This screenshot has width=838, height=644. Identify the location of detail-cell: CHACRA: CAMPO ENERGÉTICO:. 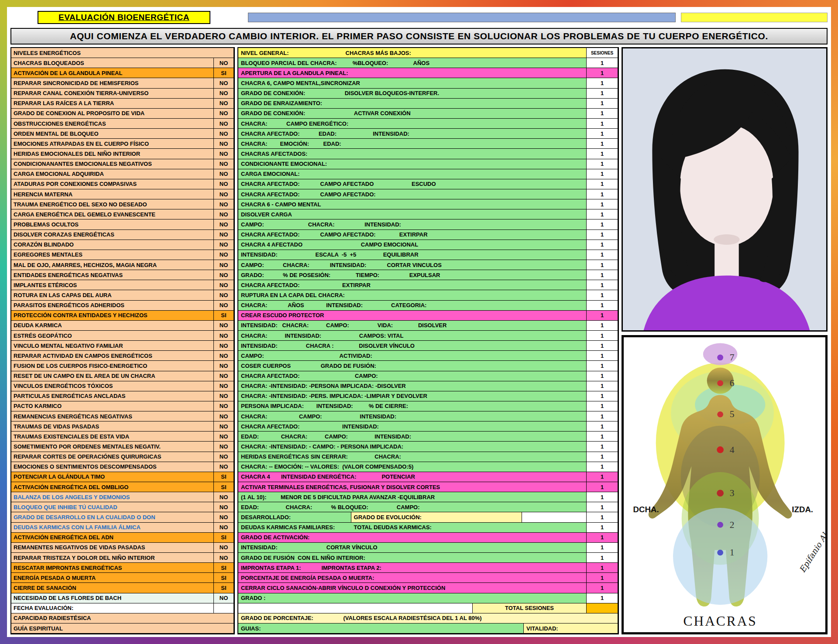
(412, 124).